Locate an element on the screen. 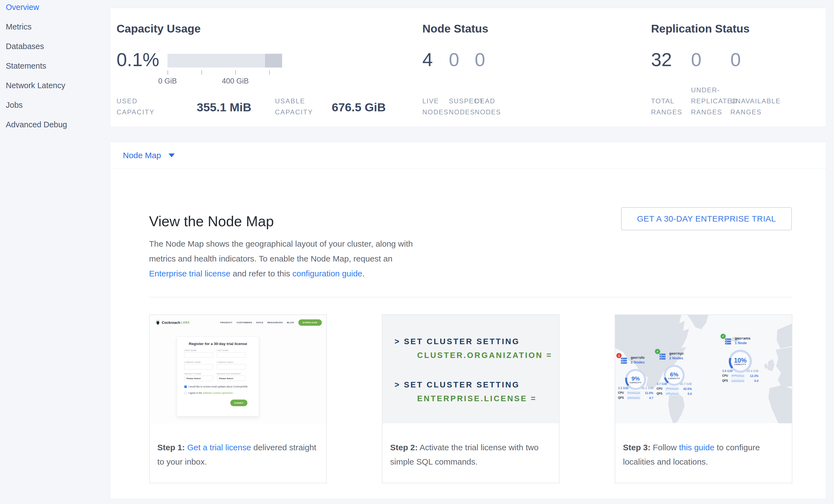  nav-item: PRODUCT is located at coordinates (226, 323).